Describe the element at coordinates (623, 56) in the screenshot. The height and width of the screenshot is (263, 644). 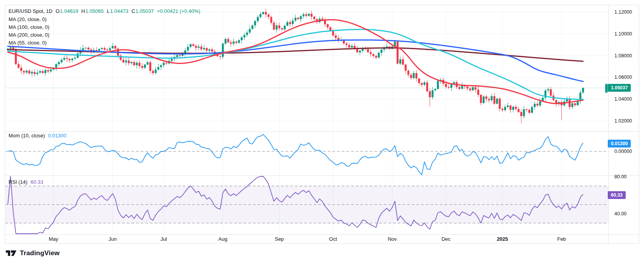
I see `price-axis-label: 1.08000` at that location.